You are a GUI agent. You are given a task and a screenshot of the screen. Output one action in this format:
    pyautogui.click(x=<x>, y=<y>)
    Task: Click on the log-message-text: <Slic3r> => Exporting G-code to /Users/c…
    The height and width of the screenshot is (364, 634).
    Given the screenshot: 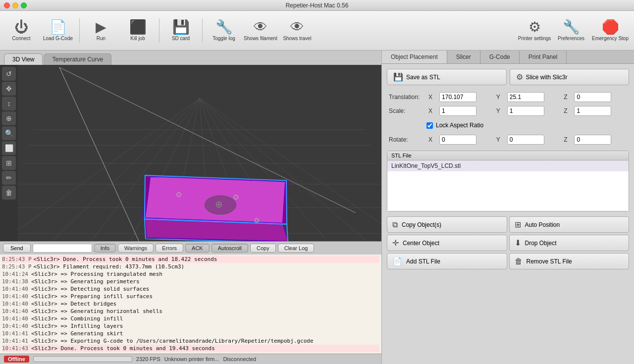 What is the action you would take?
    pyautogui.click(x=172, y=341)
    